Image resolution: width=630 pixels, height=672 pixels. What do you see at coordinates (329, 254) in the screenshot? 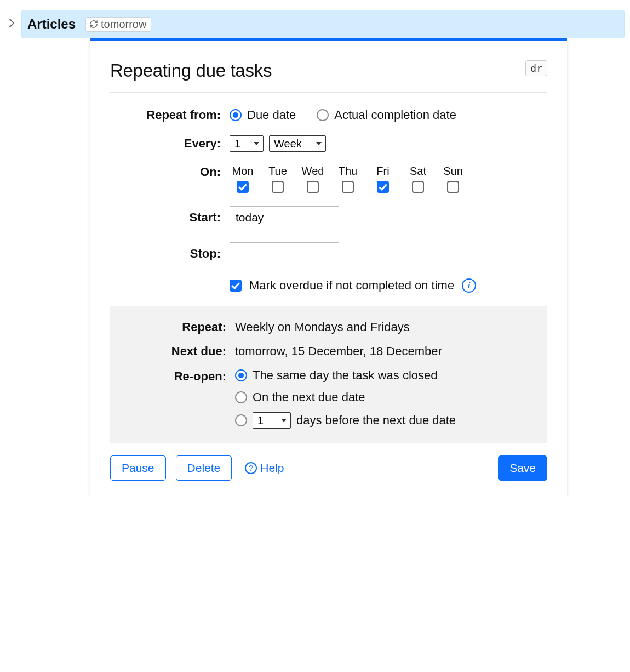
I see `row-stop: Stop:` at bounding box center [329, 254].